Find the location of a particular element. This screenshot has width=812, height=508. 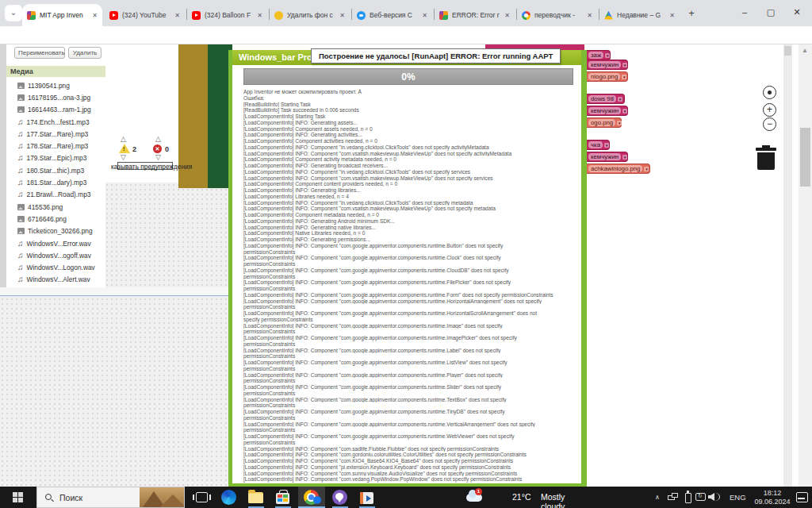

start-button is located at coordinates (18, 497).